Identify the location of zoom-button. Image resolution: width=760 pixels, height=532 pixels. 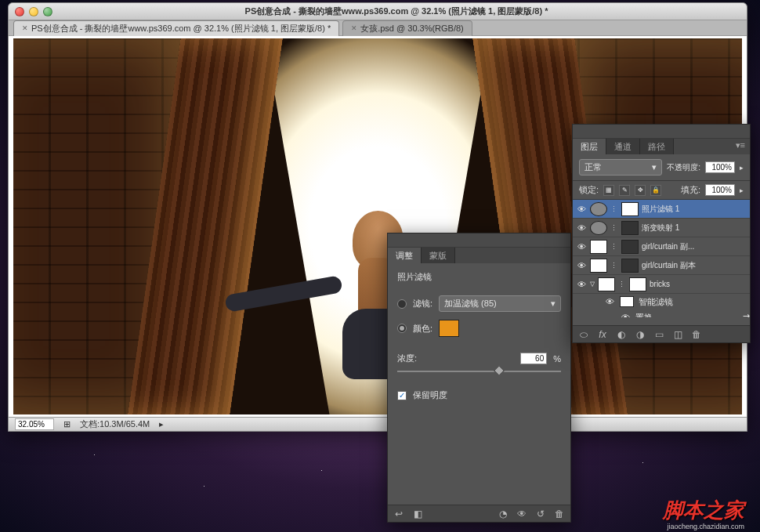
(48, 12).